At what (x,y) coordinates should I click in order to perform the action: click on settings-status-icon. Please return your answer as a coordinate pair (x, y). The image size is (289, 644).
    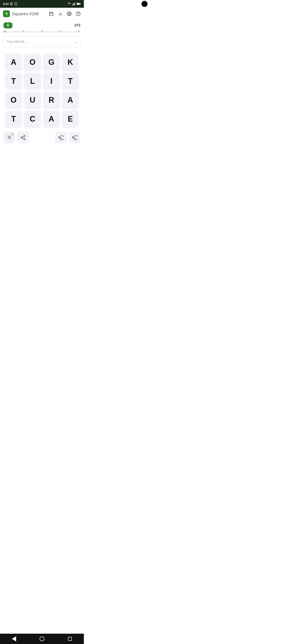
    Looking at the image, I should click on (11, 4).